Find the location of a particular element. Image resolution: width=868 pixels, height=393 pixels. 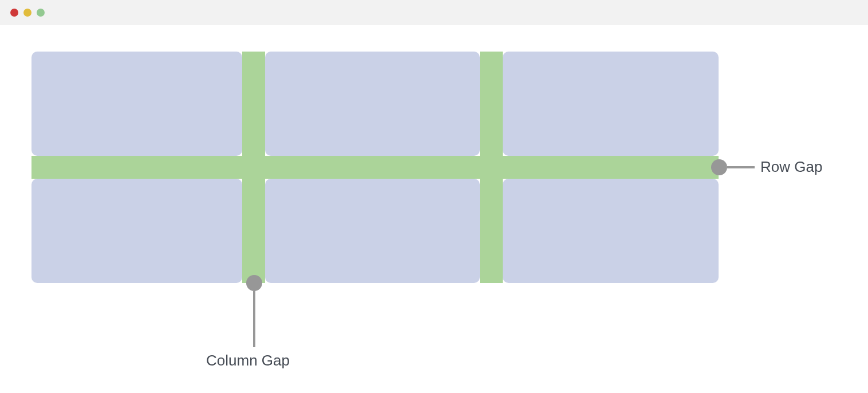

minimize-window-button is located at coordinates (27, 13).